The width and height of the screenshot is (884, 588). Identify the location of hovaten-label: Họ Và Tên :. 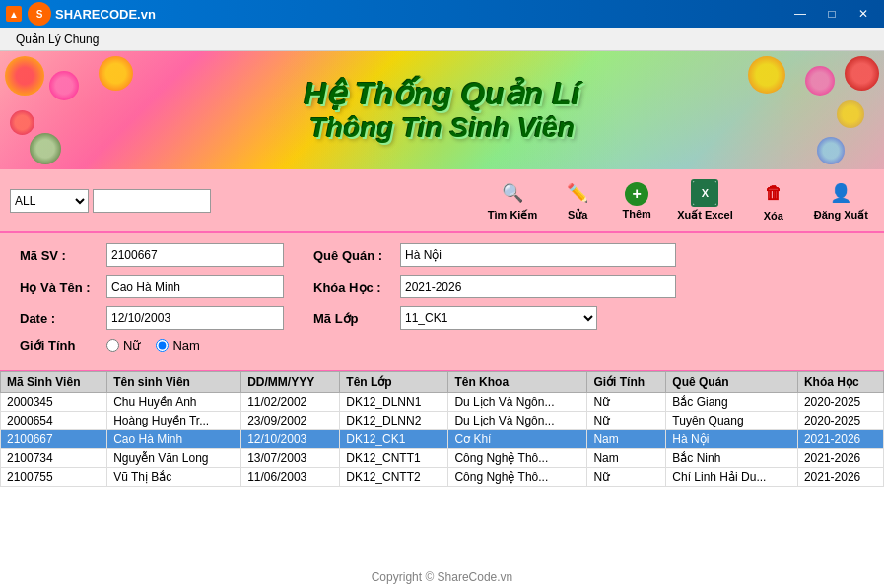
(59, 288).